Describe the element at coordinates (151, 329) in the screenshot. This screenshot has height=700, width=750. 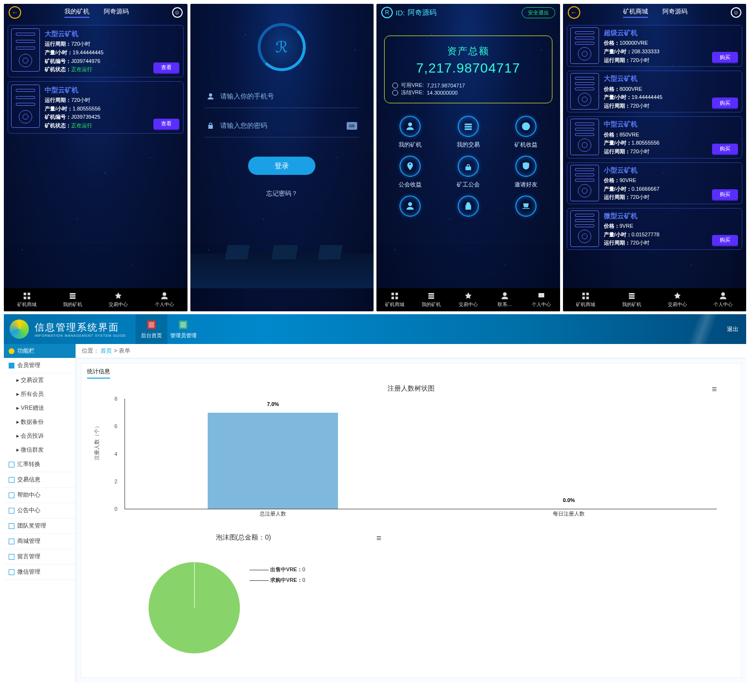
I see `admin-nav-item: 后台首页` at that location.